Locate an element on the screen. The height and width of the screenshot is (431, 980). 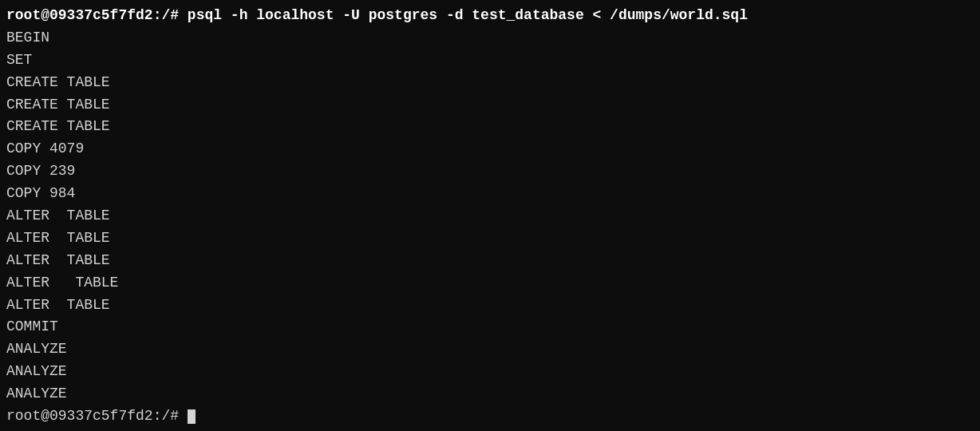
terminal-line: COPY 239 is located at coordinates (490, 172).